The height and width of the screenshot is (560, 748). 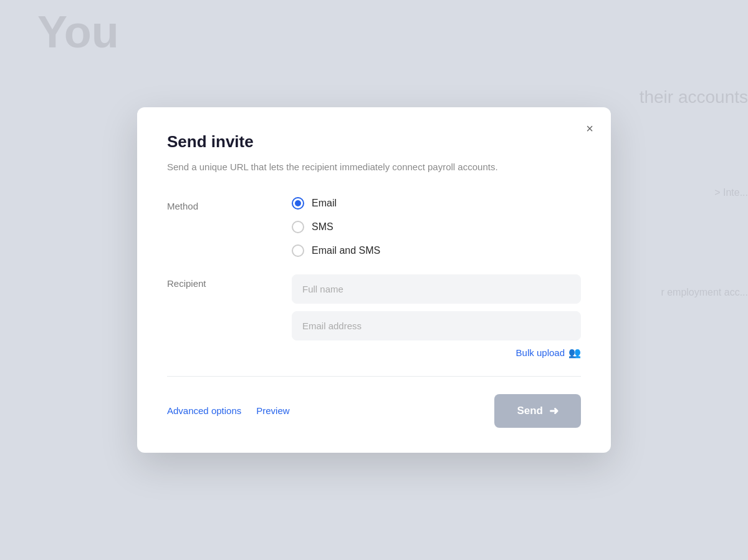 What do you see at coordinates (374, 377) in the screenshot?
I see `divider` at bounding box center [374, 377].